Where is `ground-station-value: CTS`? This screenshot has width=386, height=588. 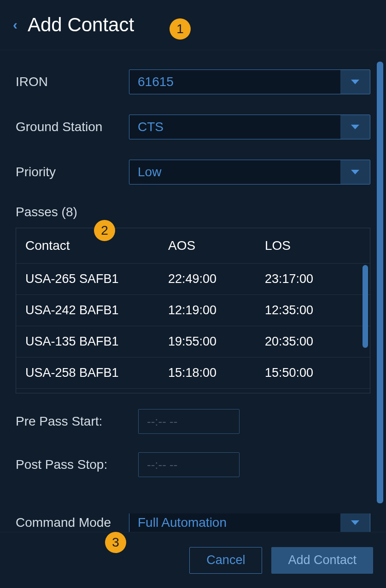
ground-station-value: CTS is located at coordinates (151, 127).